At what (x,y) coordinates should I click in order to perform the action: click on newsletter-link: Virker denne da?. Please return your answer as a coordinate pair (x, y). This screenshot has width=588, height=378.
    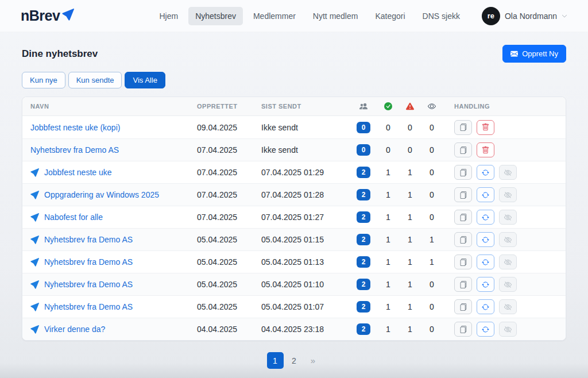
    Looking at the image, I should click on (75, 329).